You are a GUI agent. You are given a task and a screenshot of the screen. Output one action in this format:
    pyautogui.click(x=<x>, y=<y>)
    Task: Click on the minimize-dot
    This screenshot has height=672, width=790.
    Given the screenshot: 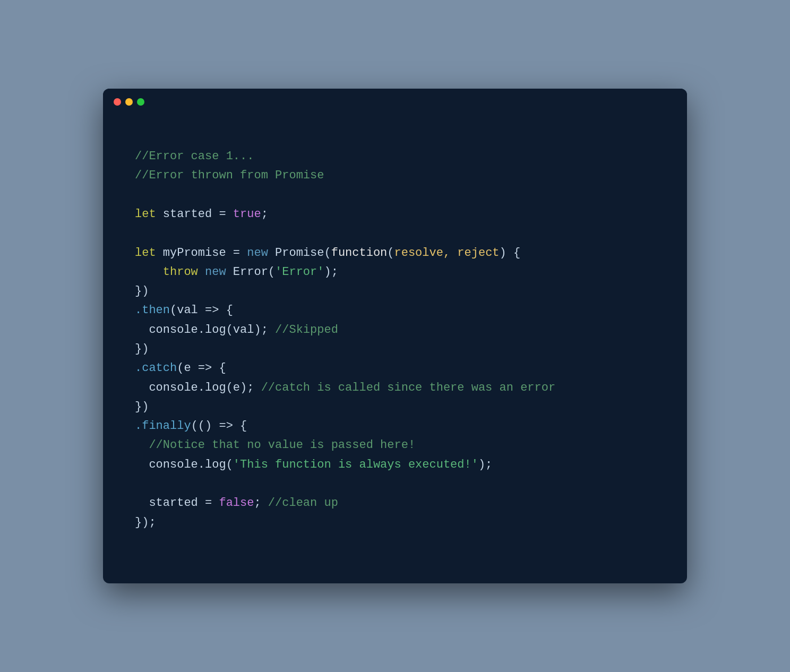 What is the action you would take?
    pyautogui.click(x=129, y=102)
    